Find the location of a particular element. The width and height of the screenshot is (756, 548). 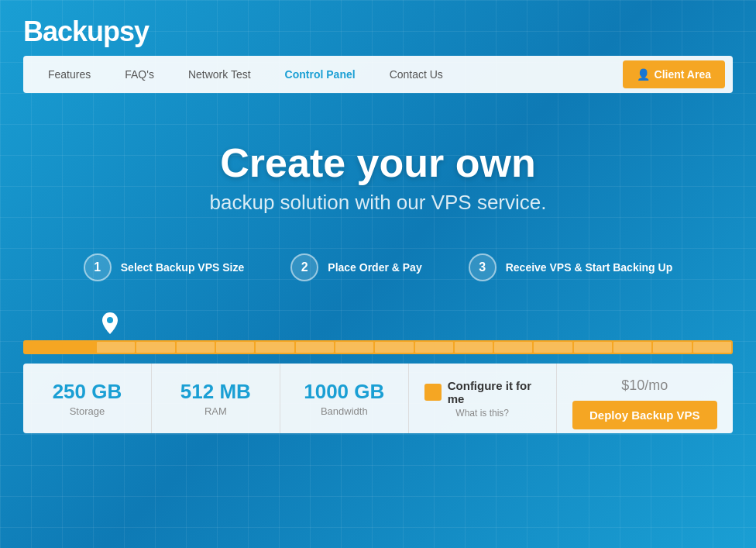

step-2-label: Place Order & Pay is located at coordinates (375, 267).